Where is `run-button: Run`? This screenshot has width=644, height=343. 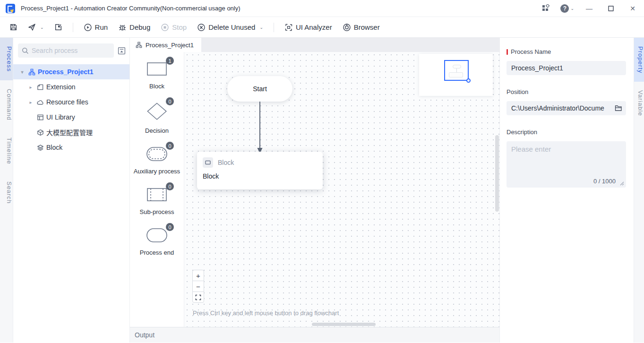 run-button: Run is located at coordinates (96, 27).